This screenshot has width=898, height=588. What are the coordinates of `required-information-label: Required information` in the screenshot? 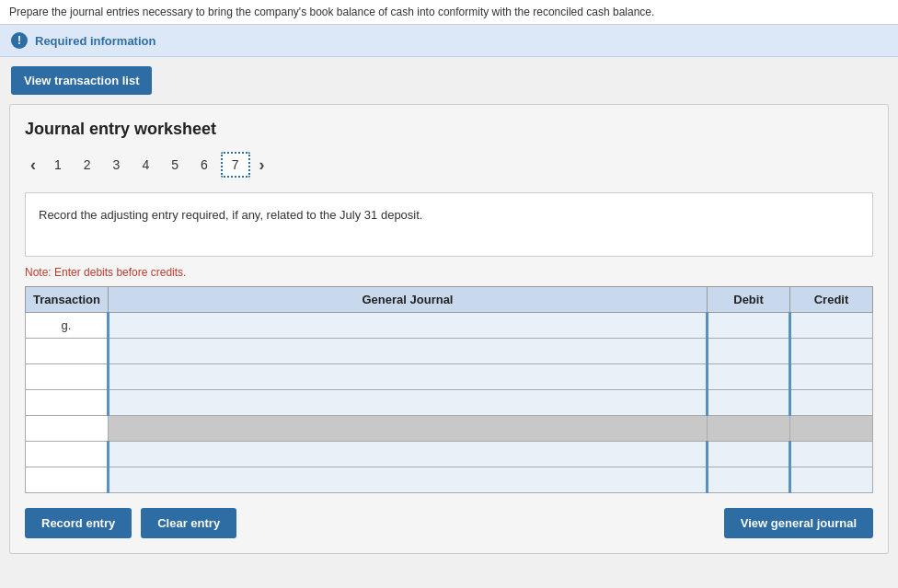 It's located at (96, 40).